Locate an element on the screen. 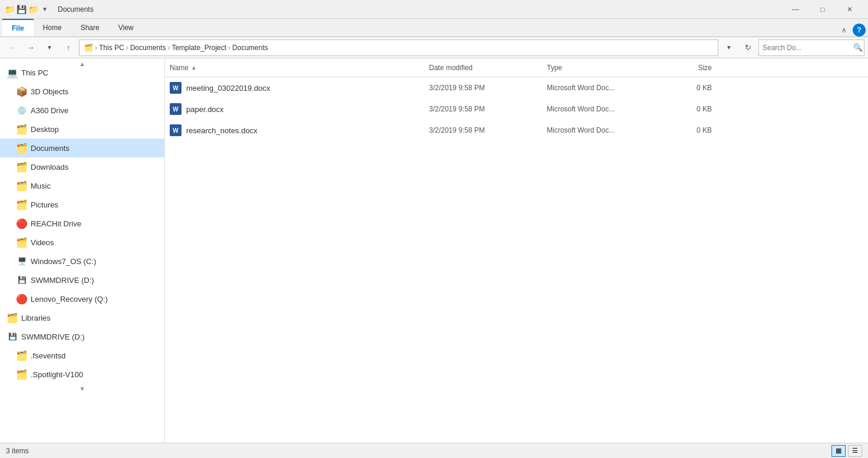  close-button: ✕ is located at coordinates (850, 9).